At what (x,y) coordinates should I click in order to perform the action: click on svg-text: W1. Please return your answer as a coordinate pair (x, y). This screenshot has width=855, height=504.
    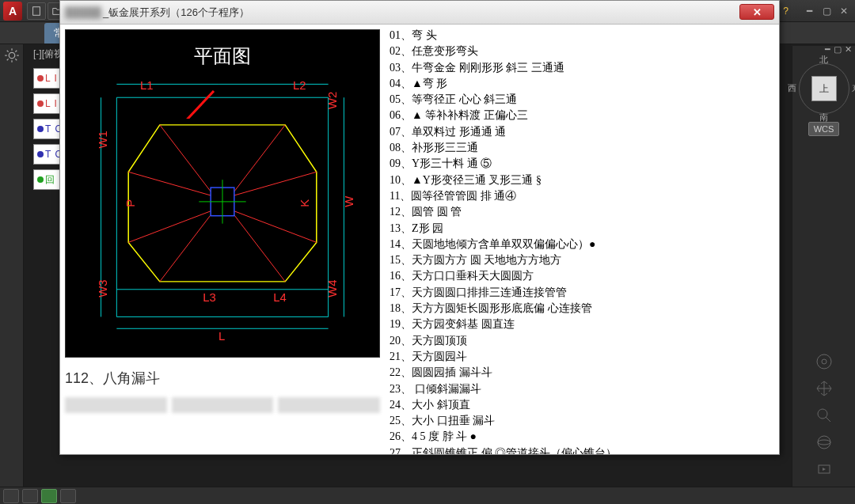
    Looking at the image, I should click on (103, 139).